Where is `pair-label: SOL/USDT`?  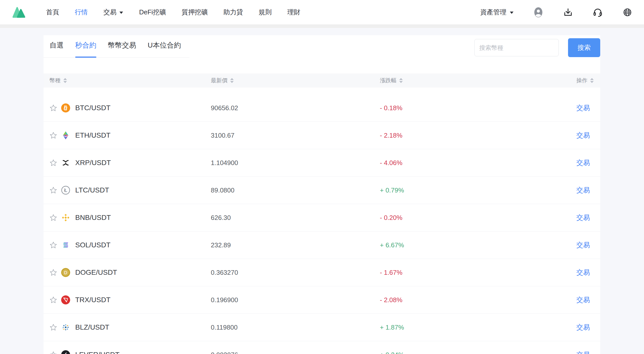 pair-label: SOL/USDT is located at coordinates (93, 245).